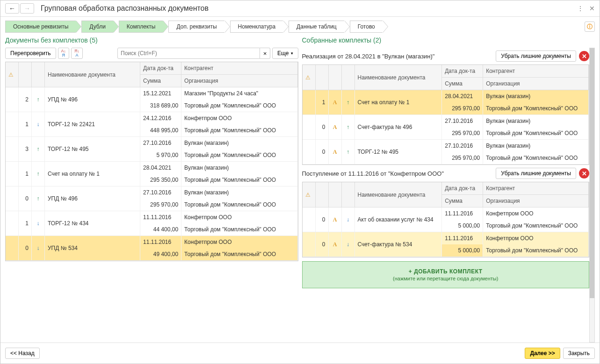 The height and width of the screenshot is (364, 600). Describe the element at coordinates (579, 353) in the screenshot. I see `close-button: Закрыть` at that location.